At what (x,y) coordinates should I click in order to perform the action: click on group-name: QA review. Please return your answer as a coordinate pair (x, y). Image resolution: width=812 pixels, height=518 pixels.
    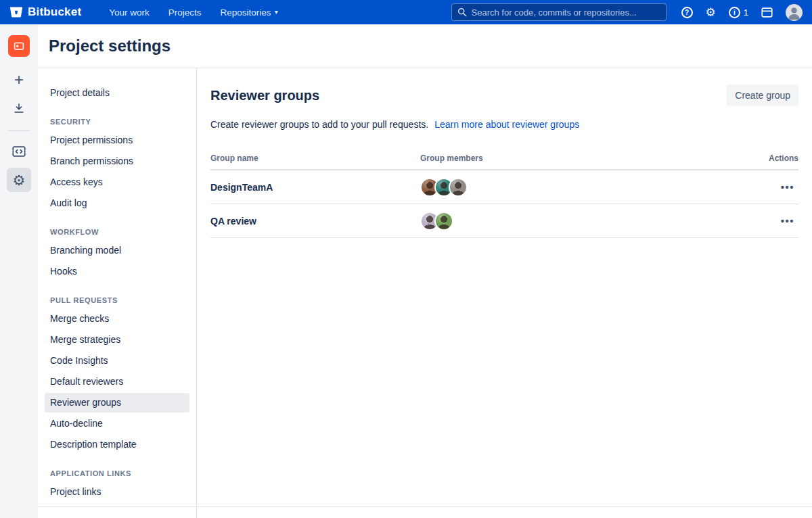
    Looking at the image, I should click on (315, 221).